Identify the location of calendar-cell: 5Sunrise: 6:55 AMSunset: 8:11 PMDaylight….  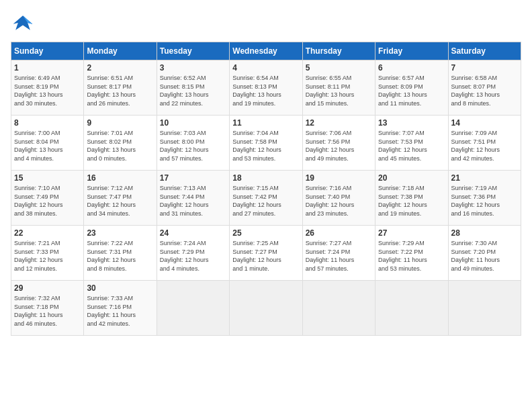
(339, 88).